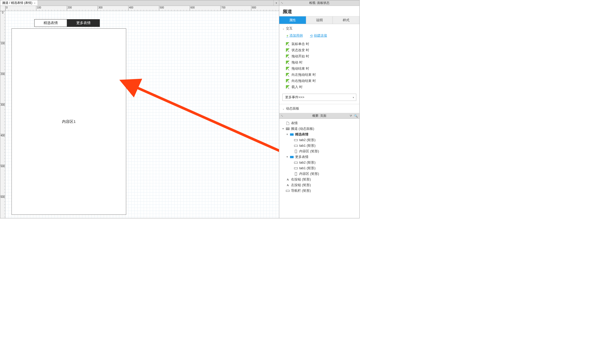 Image resolution: width=600 pixels, height=364 pixels. What do you see at coordinates (283, 29) in the screenshot?
I see `chevron-down-icon: ⌄` at bounding box center [283, 29].